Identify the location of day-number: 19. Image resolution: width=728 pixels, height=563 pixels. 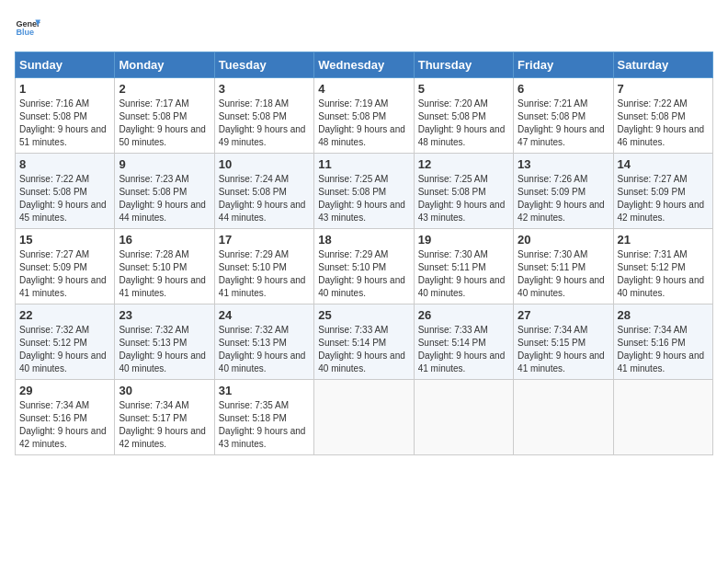
(463, 239).